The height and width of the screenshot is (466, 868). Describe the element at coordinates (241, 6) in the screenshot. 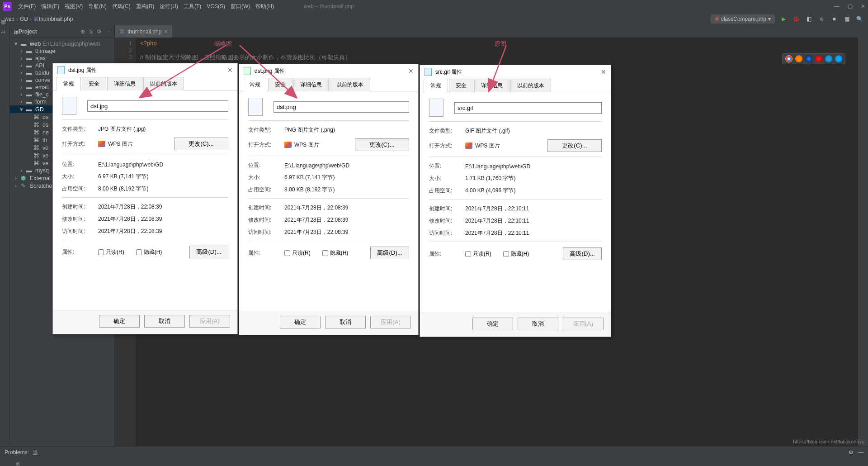

I see `menu-window: 窗口(W)` at that location.